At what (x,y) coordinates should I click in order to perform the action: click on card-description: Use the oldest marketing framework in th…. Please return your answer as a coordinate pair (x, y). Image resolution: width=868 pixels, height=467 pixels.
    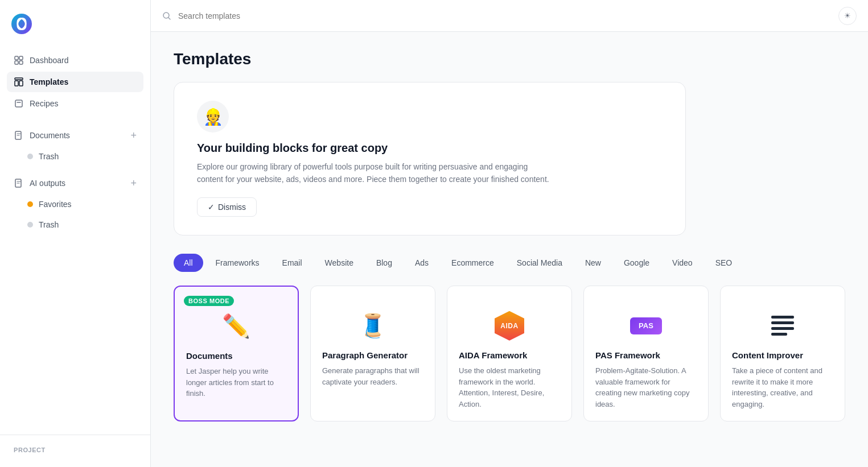
    Looking at the image, I should click on (509, 387).